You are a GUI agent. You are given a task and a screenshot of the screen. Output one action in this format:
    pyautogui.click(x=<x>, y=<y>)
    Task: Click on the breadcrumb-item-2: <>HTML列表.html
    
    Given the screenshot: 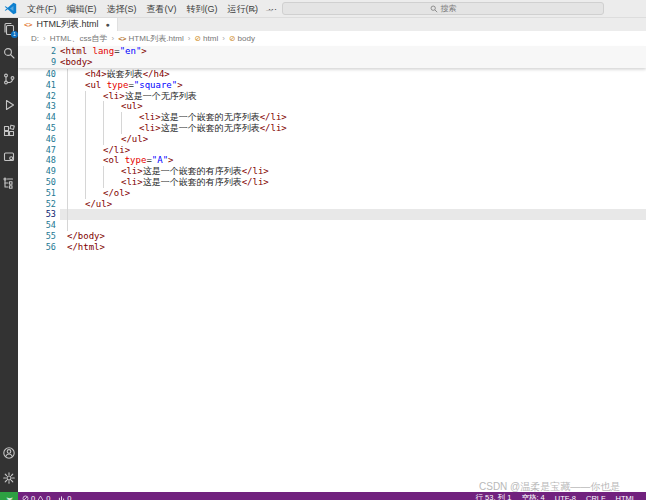 What is the action you would take?
    pyautogui.click(x=151, y=38)
    